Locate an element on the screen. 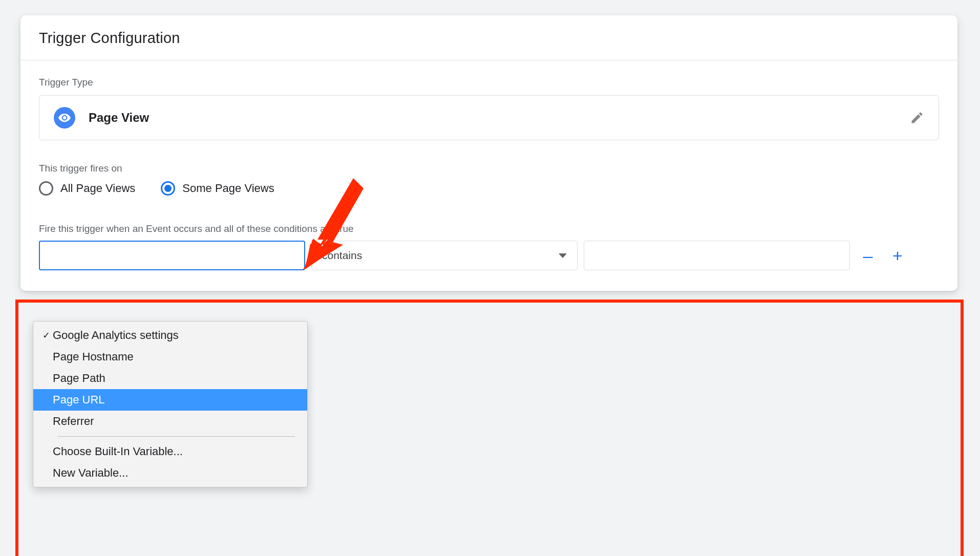 Image resolution: width=980 pixels, height=556 pixels. dropdown-option-page-url: Page URL is located at coordinates (170, 400).